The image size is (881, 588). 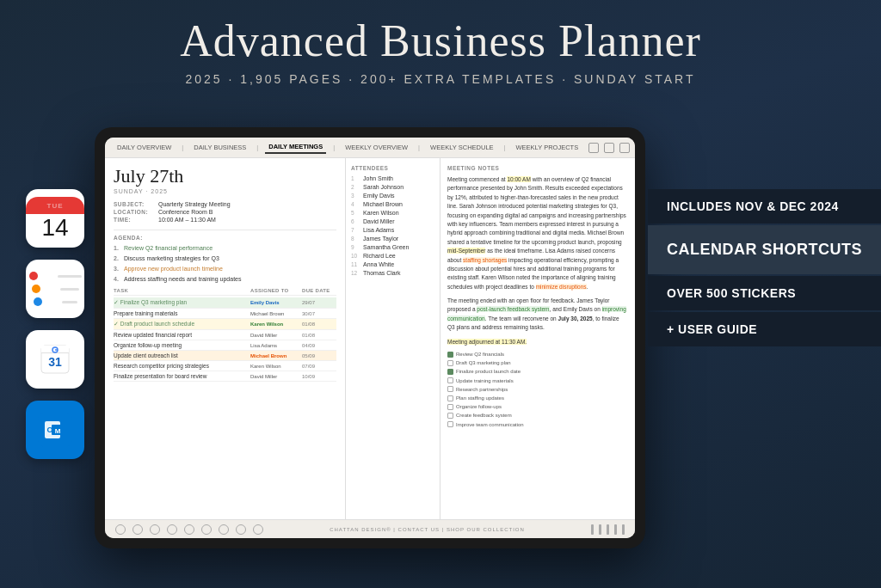 What do you see at coordinates (538, 389) in the screenshot?
I see `check-5: Research partnerships` at bounding box center [538, 389].